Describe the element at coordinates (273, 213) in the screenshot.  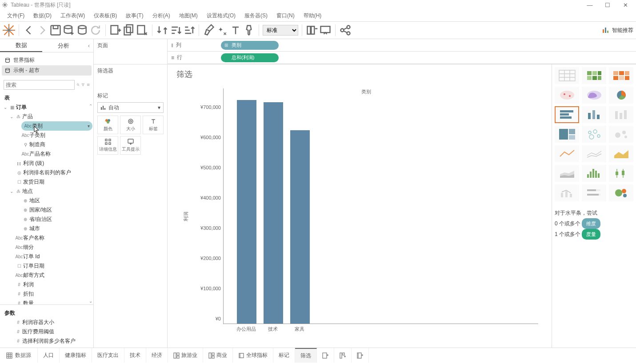
I see `bar-技术` at that location.